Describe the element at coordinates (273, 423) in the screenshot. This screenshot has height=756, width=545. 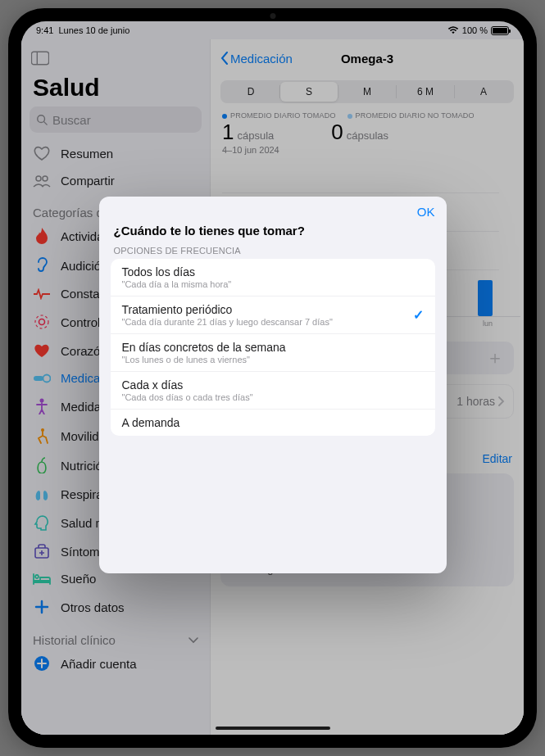
I see `frequency-option-4: A demanda` at that location.